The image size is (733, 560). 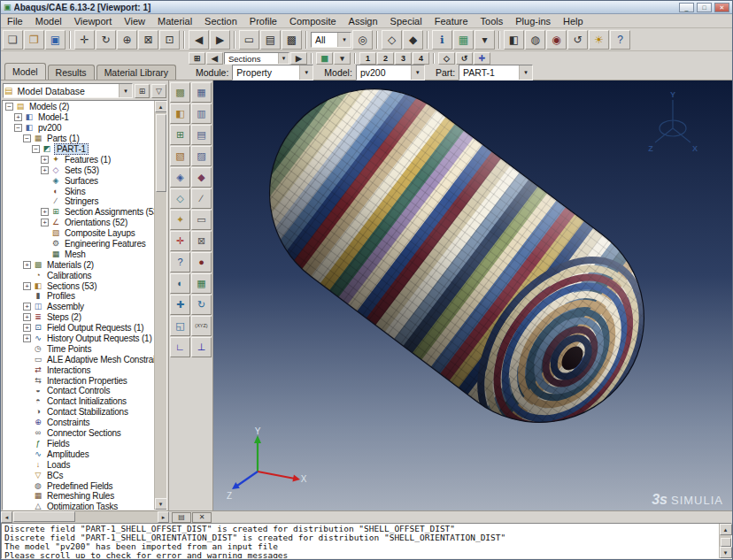 I want to click on tree-item-calibrations: ◔Calibrations, so click(x=78, y=275).